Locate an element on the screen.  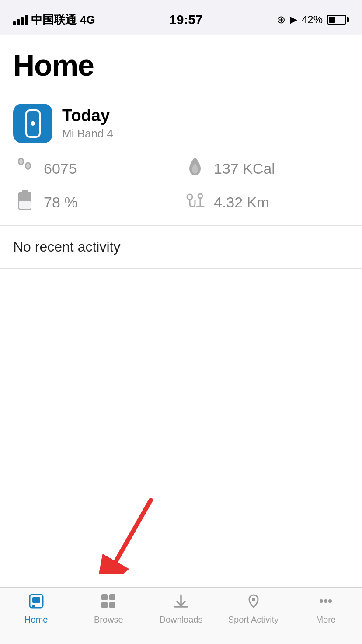
carrier-label: 中国联通 is located at coordinates (54, 20).